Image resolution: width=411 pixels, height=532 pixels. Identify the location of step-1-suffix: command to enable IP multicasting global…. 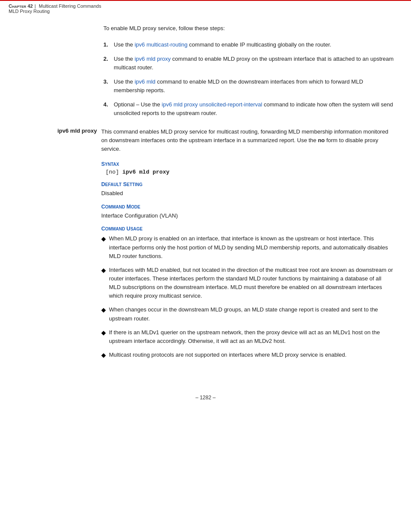
(259, 45).